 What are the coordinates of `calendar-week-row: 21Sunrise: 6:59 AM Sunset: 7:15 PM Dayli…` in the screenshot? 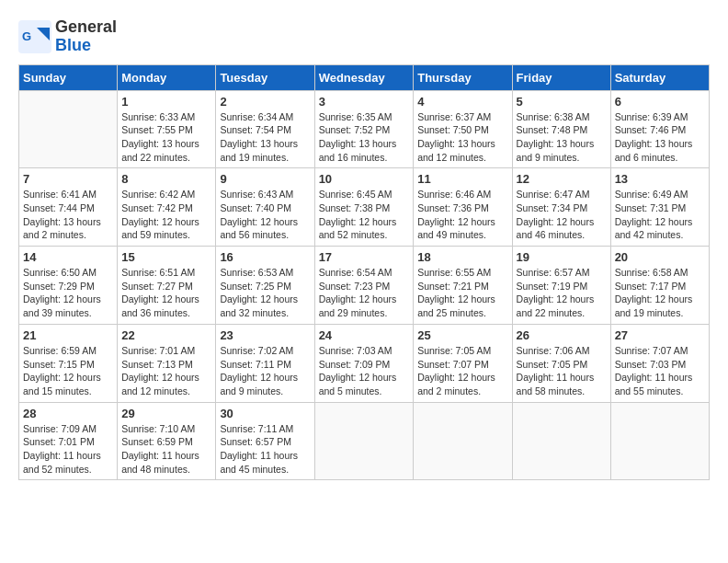 It's located at (364, 362).